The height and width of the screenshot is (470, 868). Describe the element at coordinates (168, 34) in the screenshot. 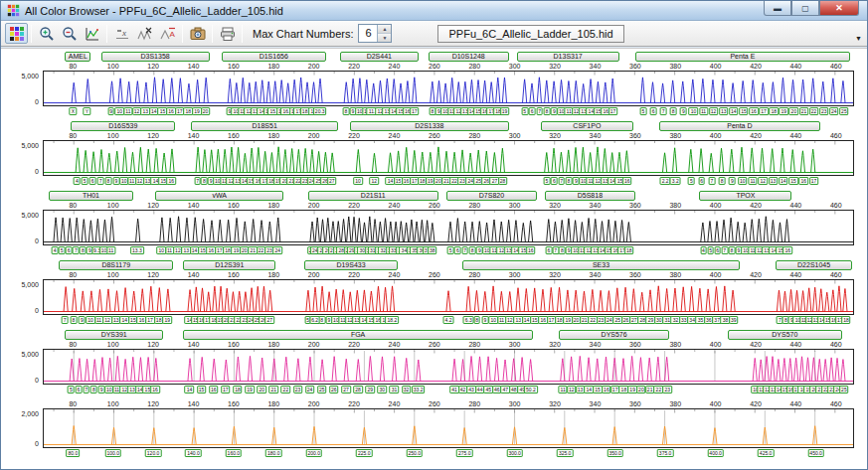

I see `peaks-a-icon: A` at that location.